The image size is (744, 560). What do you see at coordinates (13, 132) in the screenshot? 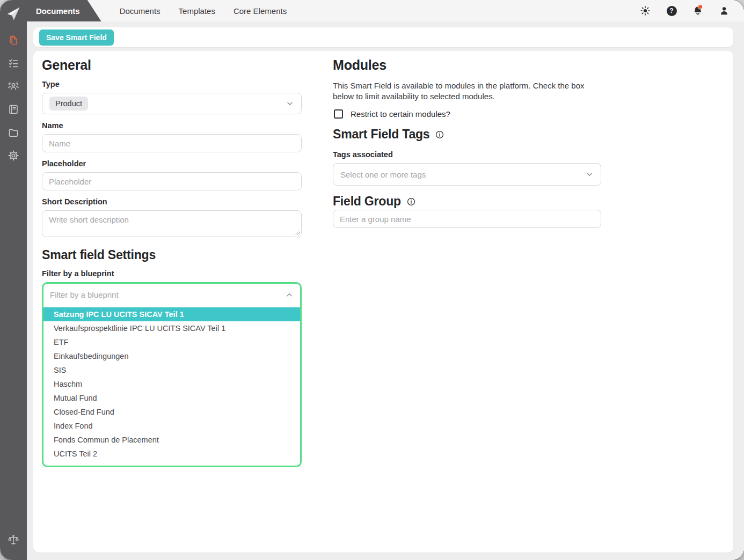
I see `folders-icon` at bounding box center [13, 132].